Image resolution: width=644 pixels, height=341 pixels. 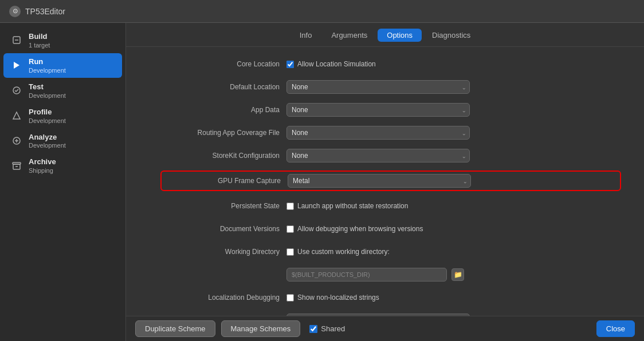 I want to click on tab-bar: Info Arguments Options Diagnostics, so click(x=385, y=35).